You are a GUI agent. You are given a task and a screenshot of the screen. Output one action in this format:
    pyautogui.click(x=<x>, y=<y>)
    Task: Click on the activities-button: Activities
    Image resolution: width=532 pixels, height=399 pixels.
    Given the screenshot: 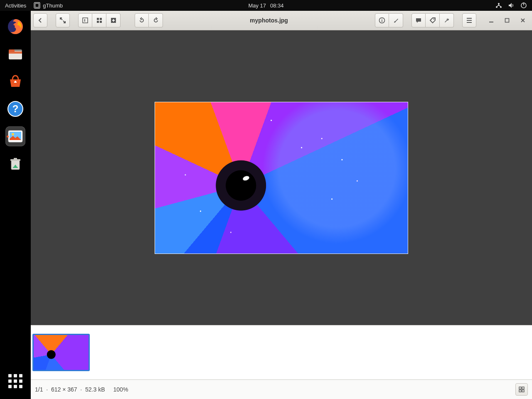 What is the action you would take?
    pyautogui.click(x=16, y=6)
    